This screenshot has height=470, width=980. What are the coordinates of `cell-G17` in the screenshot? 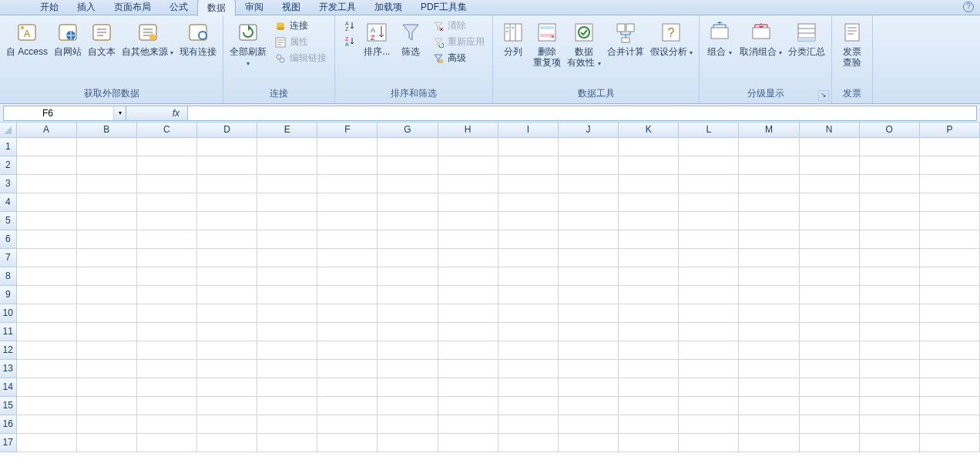 It's located at (408, 443).